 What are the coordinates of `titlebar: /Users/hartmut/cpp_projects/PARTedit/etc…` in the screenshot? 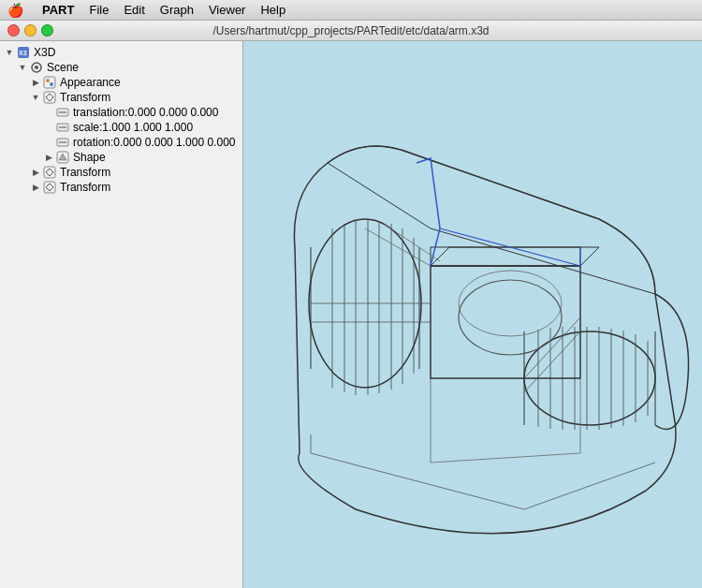 It's located at (351, 31).